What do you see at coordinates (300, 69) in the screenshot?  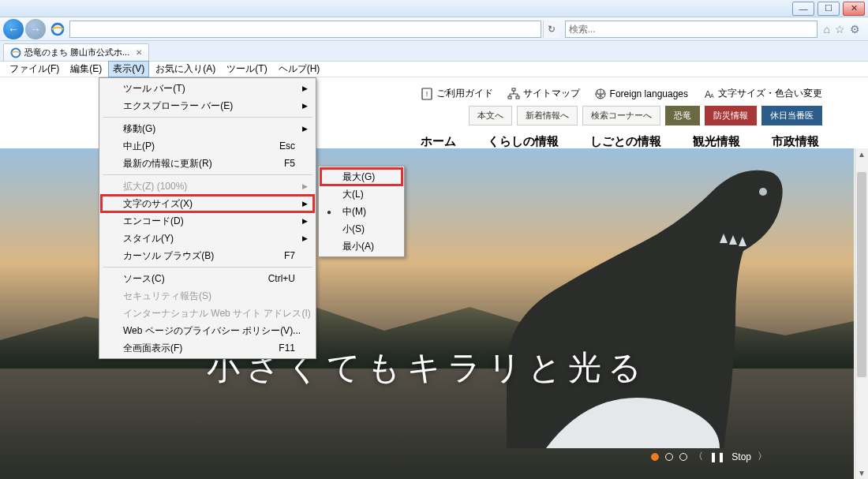 I see `menu-help: ヘルプ(H)` at bounding box center [300, 69].